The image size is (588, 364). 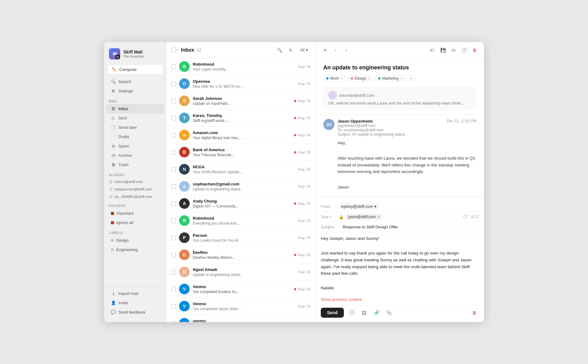 What do you see at coordinates (178, 50) in the screenshot?
I see `checkbox-chevron: ▾` at bounding box center [178, 50].